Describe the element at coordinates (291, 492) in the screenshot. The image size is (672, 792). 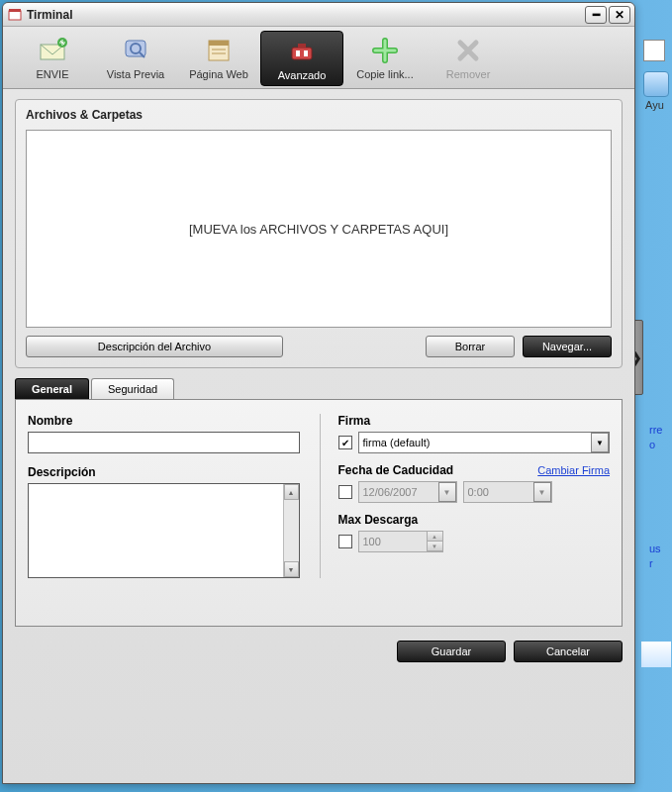
I see `scroll-up-icon: ▲` at that location.